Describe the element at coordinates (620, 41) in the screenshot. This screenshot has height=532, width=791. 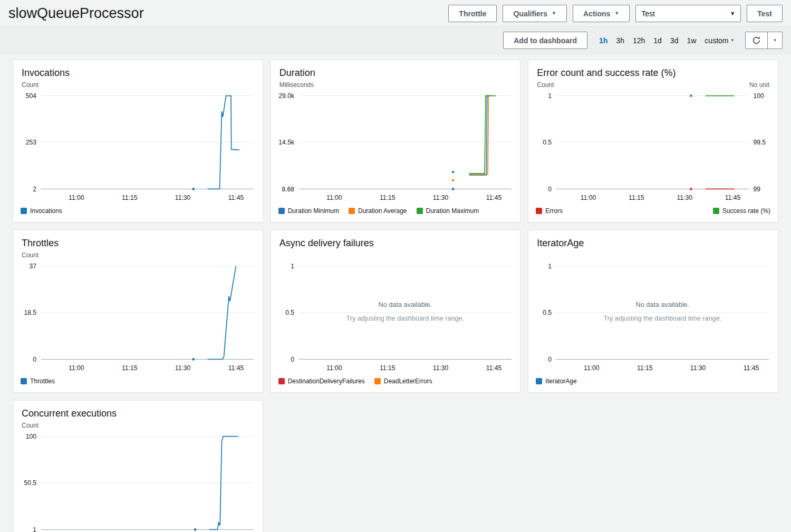
I see `time-range-3h: 3h` at that location.